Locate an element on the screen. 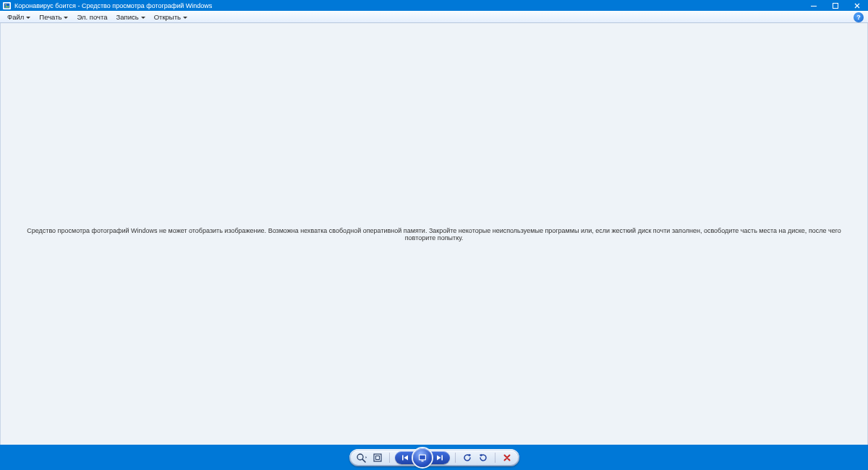 This screenshot has height=470, width=868. bottom-bar is located at coordinates (434, 457).